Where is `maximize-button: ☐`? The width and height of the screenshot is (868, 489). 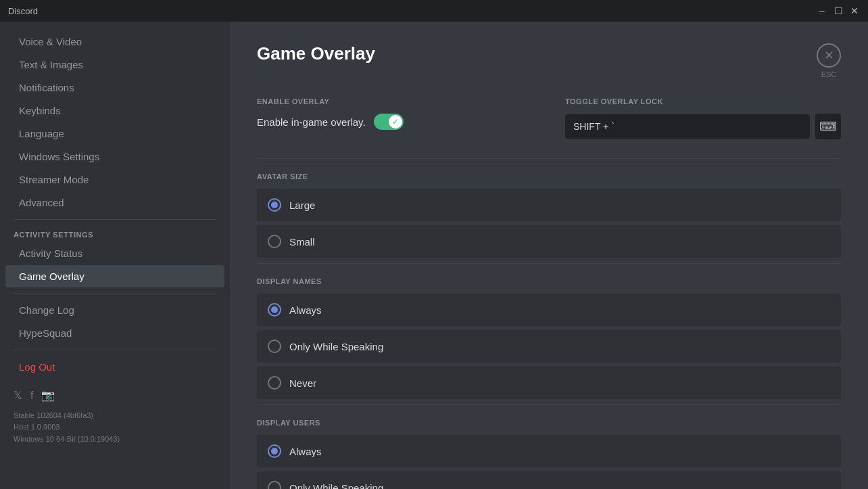
maximize-button: ☐ is located at coordinates (838, 11).